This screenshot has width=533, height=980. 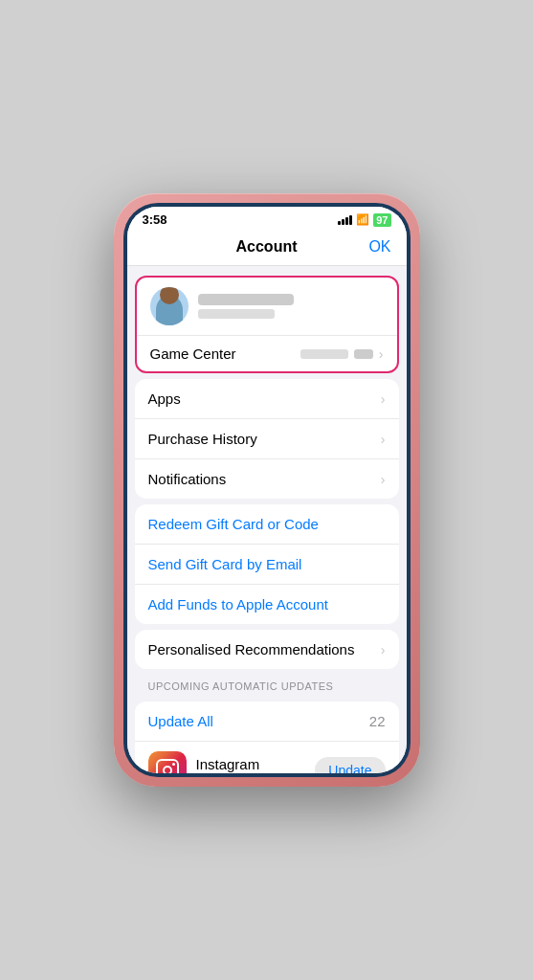 I want to click on apps-label: Apps, so click(x=165, y=398).